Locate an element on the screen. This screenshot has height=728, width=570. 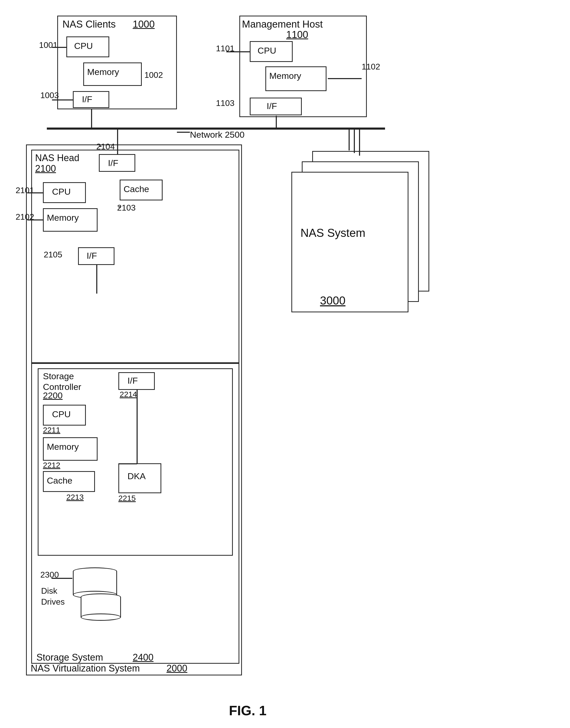
nas-head-memory-label: Memory is located at coordinates (63, 218).